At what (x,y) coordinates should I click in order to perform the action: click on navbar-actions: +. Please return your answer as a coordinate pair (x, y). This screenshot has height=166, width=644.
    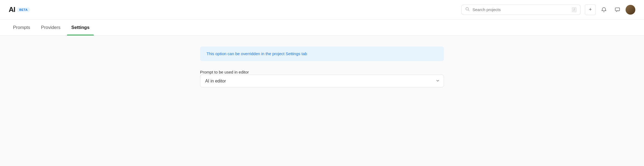
    Looking at the image, I should click on (610, 10).